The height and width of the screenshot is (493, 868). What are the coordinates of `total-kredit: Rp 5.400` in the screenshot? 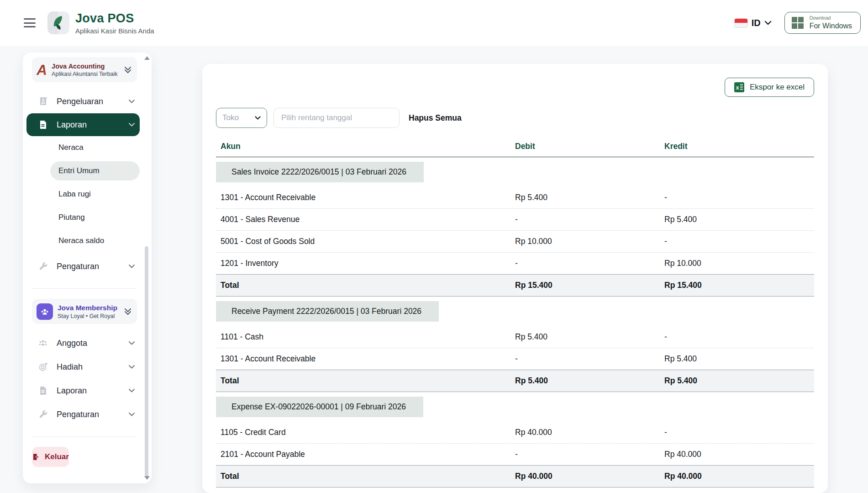 It's located at (739, 381).